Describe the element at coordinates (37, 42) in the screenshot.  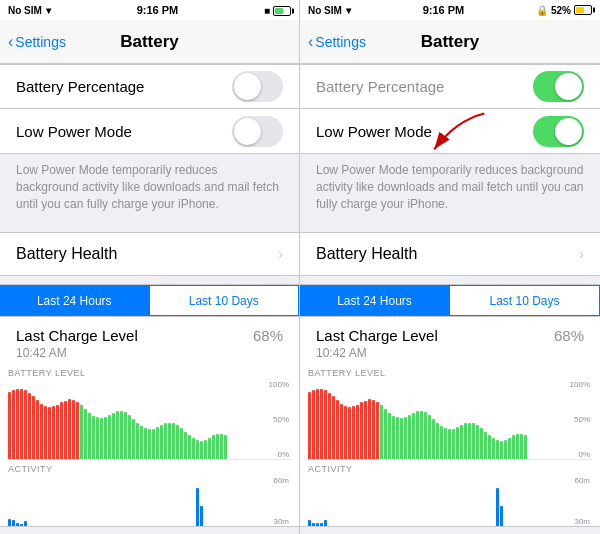
I see `back-button-left: ‹ Settings` at that location.